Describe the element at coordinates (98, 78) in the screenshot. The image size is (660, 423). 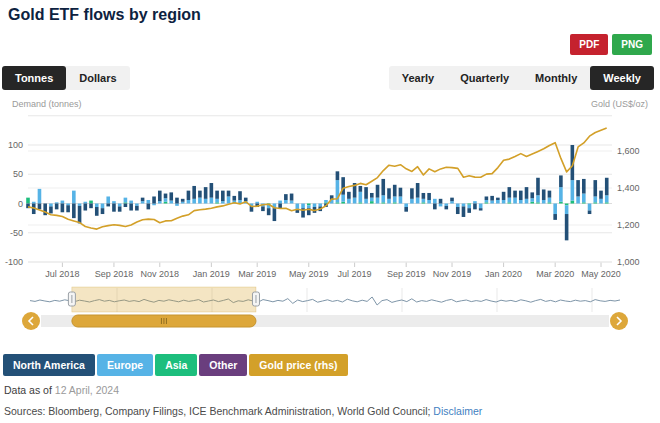
I see `unit-toggle-dollars: Dollars` at that location.